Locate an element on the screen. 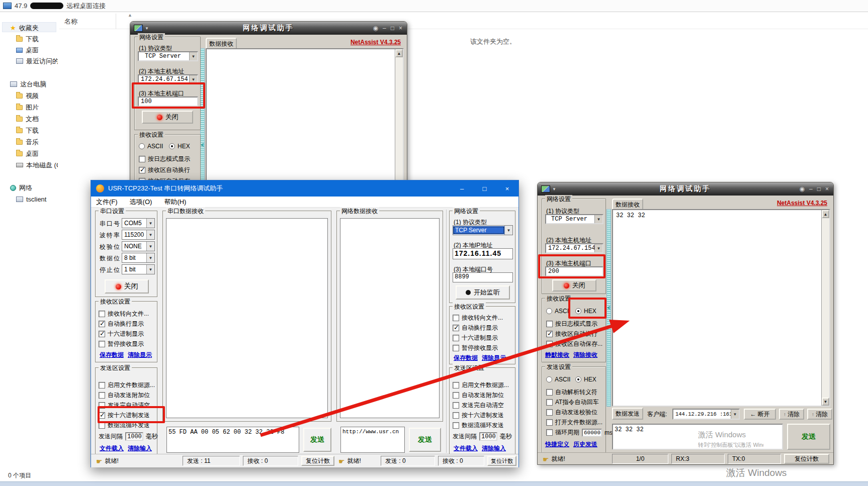 This screenshot has height=486, width=868. checkbox-auto-save: 接收区自动保存... is located at coordinates (574, 344).